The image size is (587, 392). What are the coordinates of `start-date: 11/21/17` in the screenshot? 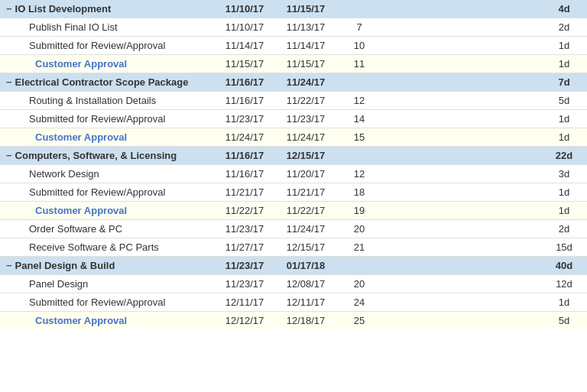 It's located at (245, 193).